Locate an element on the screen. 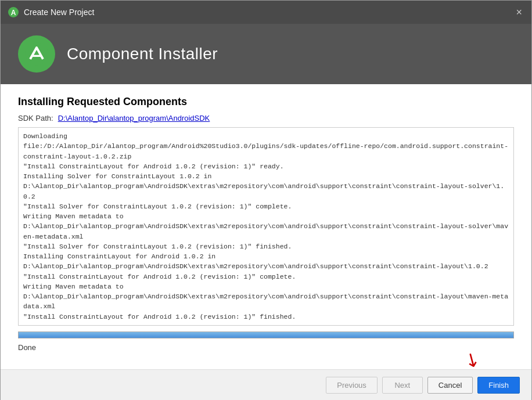  next-button: Next is located at coordinates (402, 385).